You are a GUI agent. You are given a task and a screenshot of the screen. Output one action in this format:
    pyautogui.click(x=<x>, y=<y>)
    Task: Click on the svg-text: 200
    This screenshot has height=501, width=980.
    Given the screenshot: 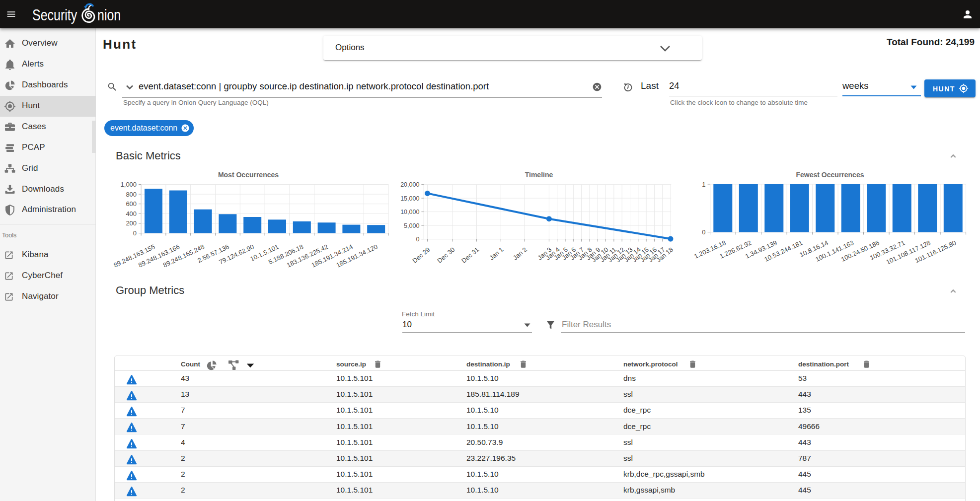 What is the action you would take?
    pyautogui.click(x=131, y=223)
    